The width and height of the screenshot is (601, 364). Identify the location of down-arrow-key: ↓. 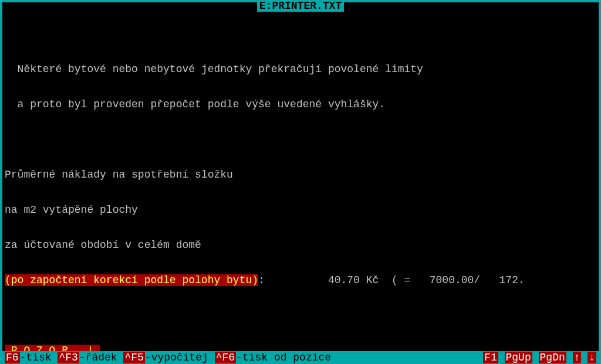
(592, 358).